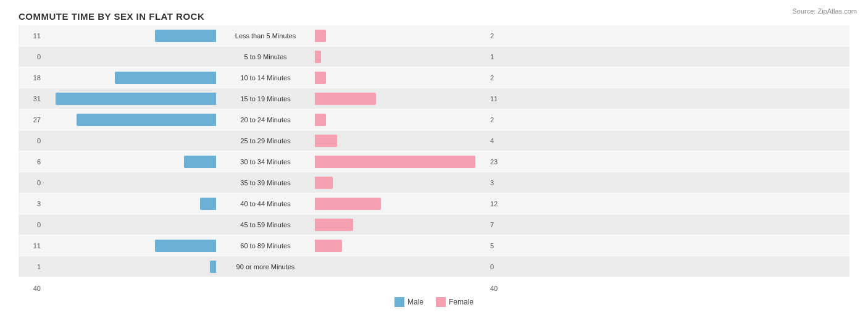 This screenshot has width=868, height=323. What do you see at coordinates (399, 302) in the screenshot?
I see `legend-male-box` at bounding box center [399, 302].